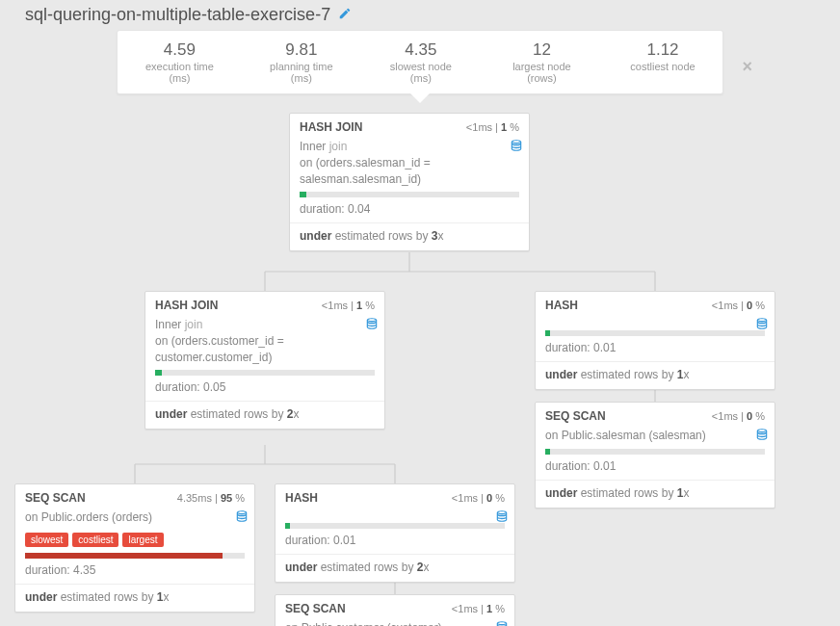 The image size is (840, 626). What do you see at coordinates (655, 438) in the screenshot?
I see `node-detail: on Public.salesman (salesman)` at bounding box center [655, 438].